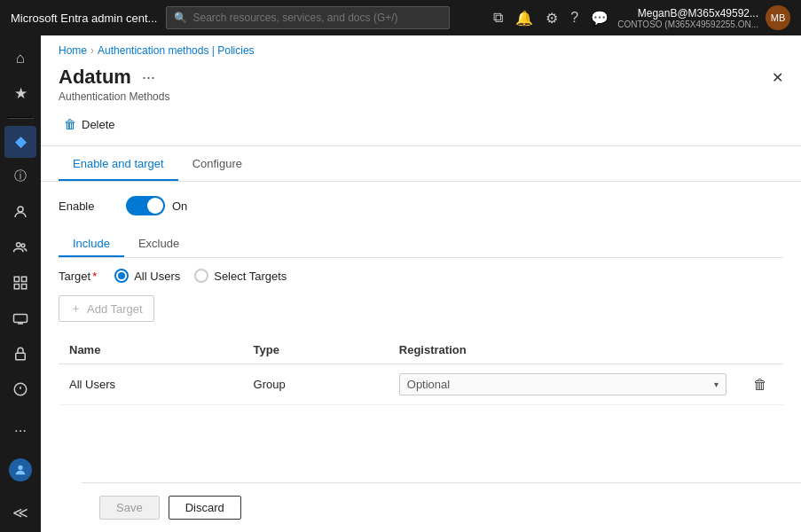 The image size is (801, 532). I want to click on tab-configure: Configure, so click(217, 163).